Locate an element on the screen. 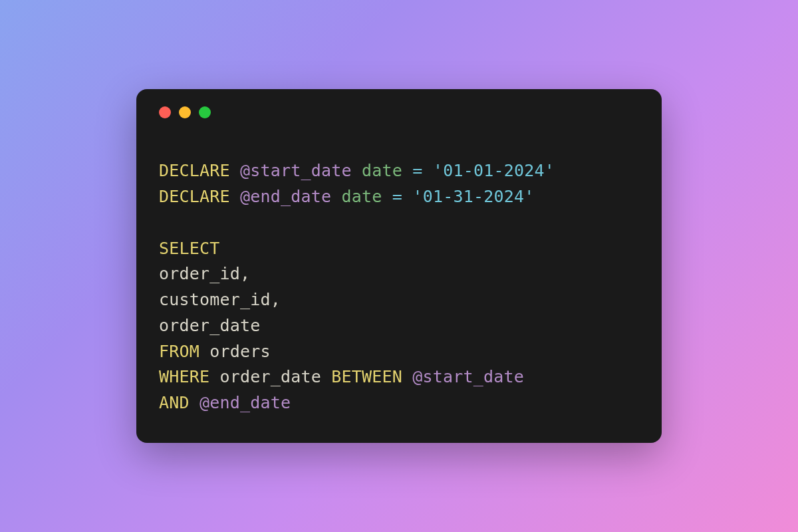 The width and height of the screenshot is (798, 532). code-token: FROM is located at coordinates (180, 351).